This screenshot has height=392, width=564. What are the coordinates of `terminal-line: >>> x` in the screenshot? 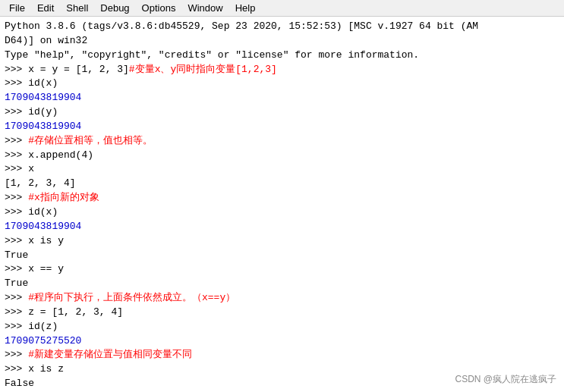 It's located at (282, 170).